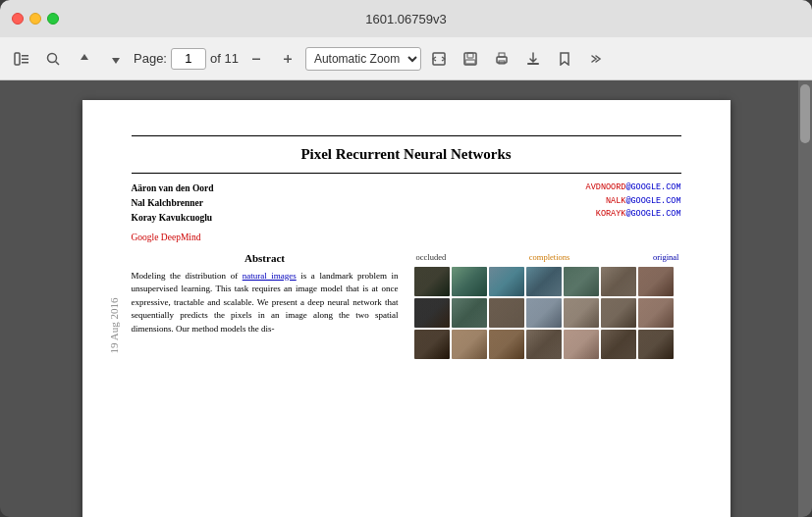 The width and height of the screenshot is (812, 517). I want to click on img-r3c6, so click(619, 344).